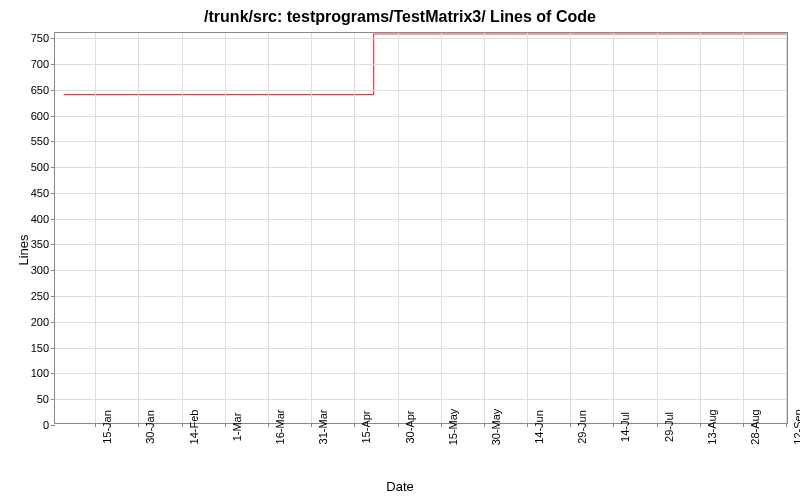 The image size is (800, 500). What do you see at coordinates (43, 373) in the screenshot?
I see `y-tick-label: 100` at bounding box center [43, 373].